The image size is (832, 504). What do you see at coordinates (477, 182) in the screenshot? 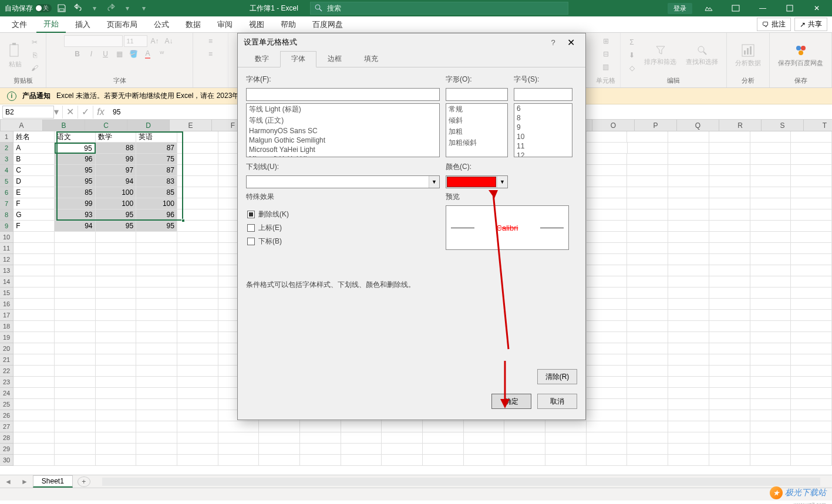
I see `color-select: ▼` at bounding box center [477, 182].